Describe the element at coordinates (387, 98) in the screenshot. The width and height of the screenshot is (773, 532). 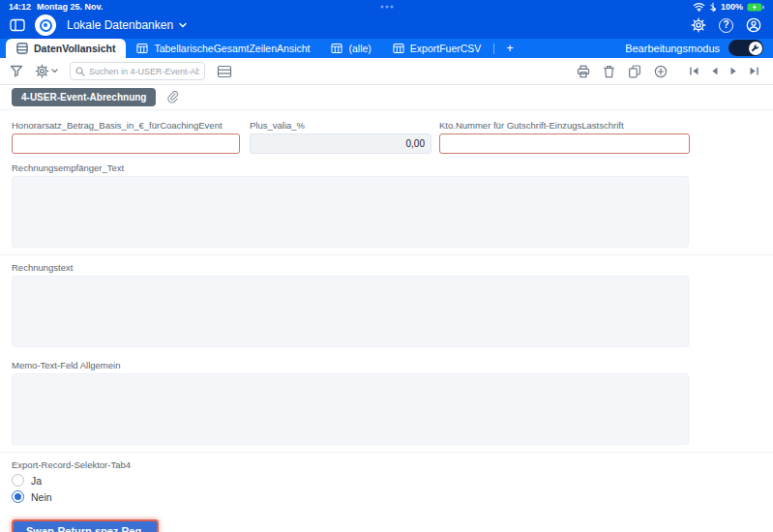
I see `record-header-row: 4-USER-Event-Abrechnung` at that location.